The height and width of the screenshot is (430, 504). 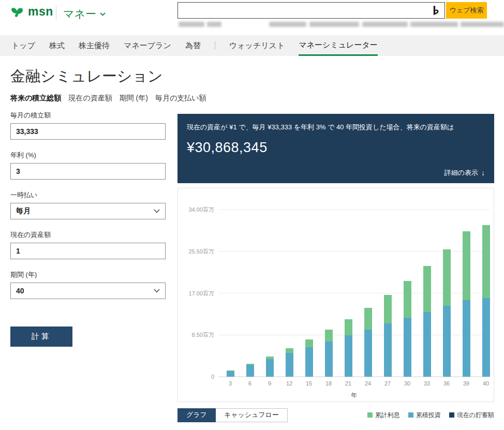 What do you see at coordinates (57, 46) in the screenshot?
I see `nav-stocks: 株式` at bounding box center [57, 46].